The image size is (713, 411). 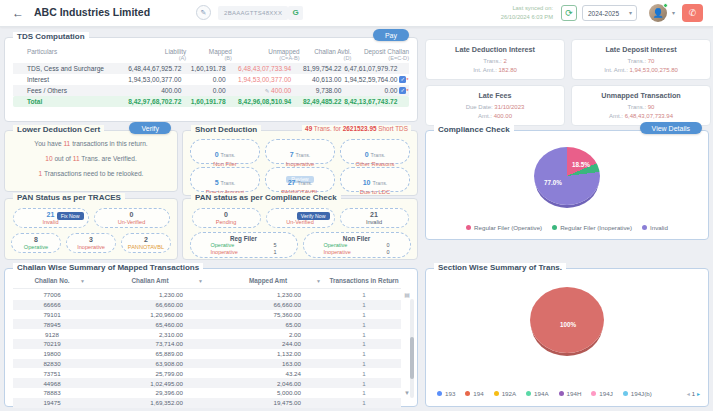 I want to click on ldc-line: 10 out of 11 Trans. are Verified., so click(x=91, y=158).